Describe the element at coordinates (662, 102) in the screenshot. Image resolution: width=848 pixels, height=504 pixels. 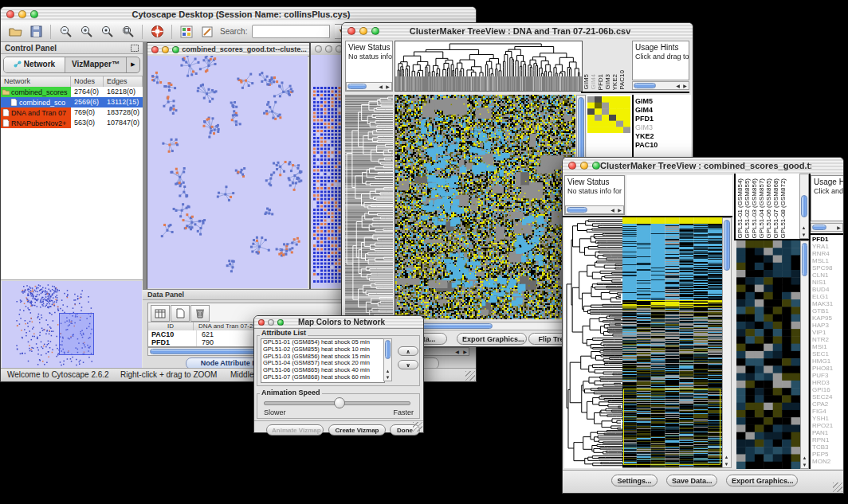
I see `gene-label: GIM5` at that location.